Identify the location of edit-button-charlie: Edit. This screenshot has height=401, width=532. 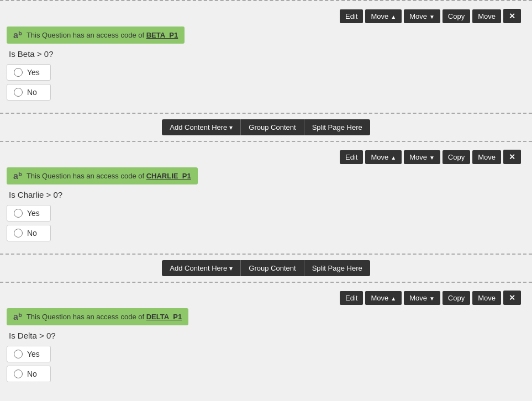
(351, 157).